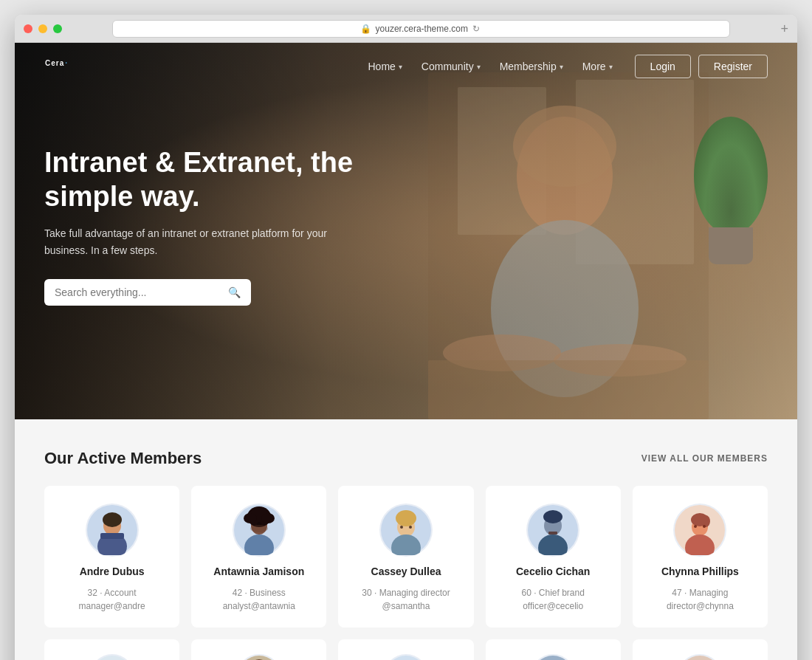  Describe the element at coordinates (258, 571) in the screenshot. I see `member-name: Antawnia Jamison` at that location.